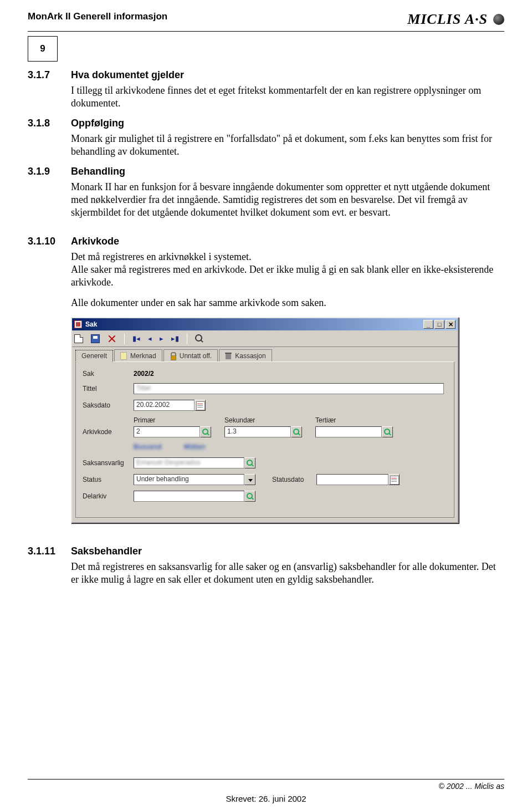  Describe the element at coordinates (266, 786) in the screenshot. I see `footer-copyright: © 2002 ... Miclis as` at that location.